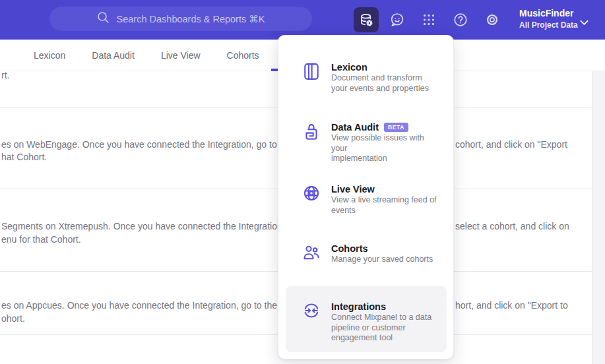 The image size is (605, 364). I want to click on menu-description: Connect Mixpanel to a datapipeline or cu…, so click(387, 328).